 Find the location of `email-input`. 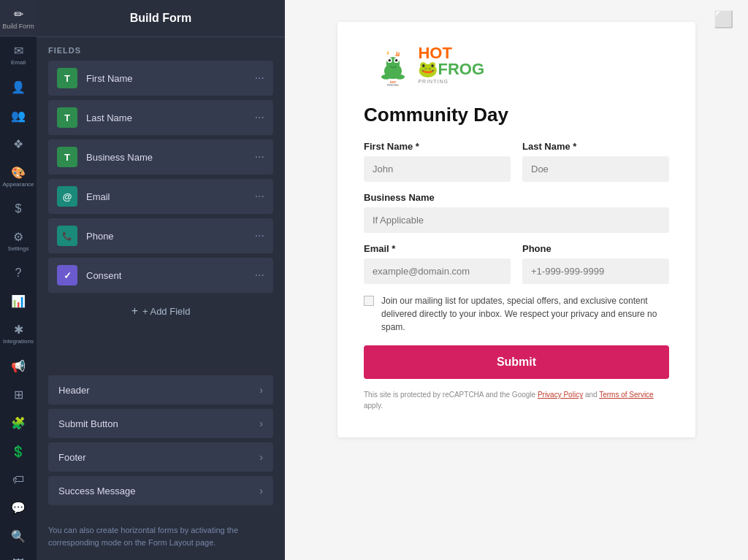

email-input is located at coordinates (437, 272).